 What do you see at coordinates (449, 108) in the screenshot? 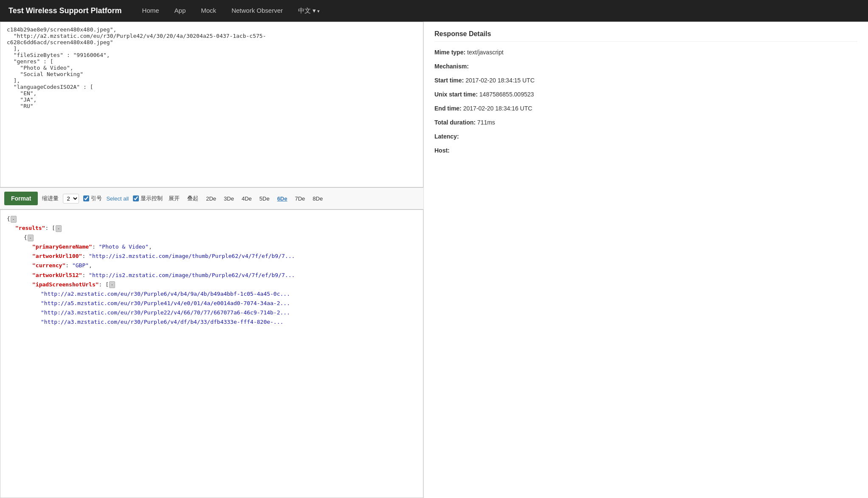
I see `end-time-label: End time:` at bounding box center [449, 108].